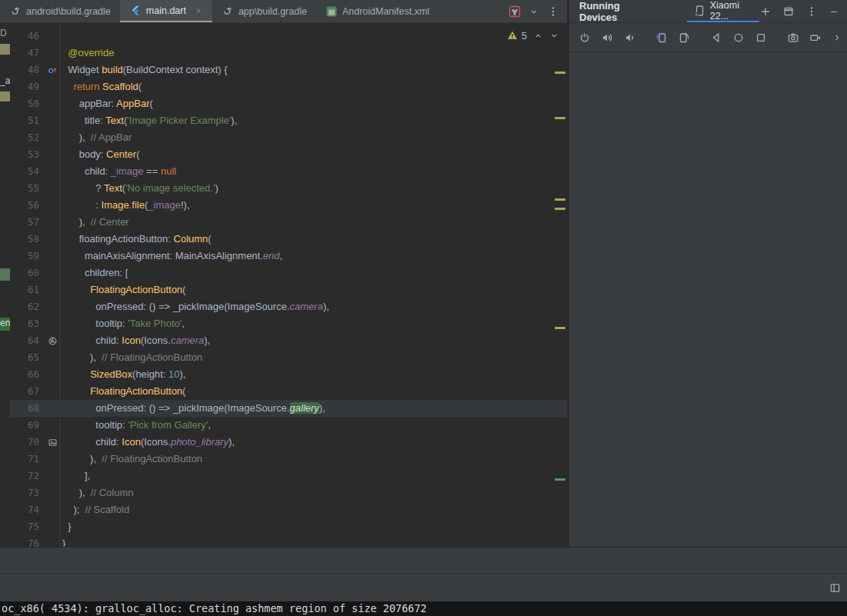 This screenshot has width=847, height=616. I want to click on overview-icon, so click(761, 38).